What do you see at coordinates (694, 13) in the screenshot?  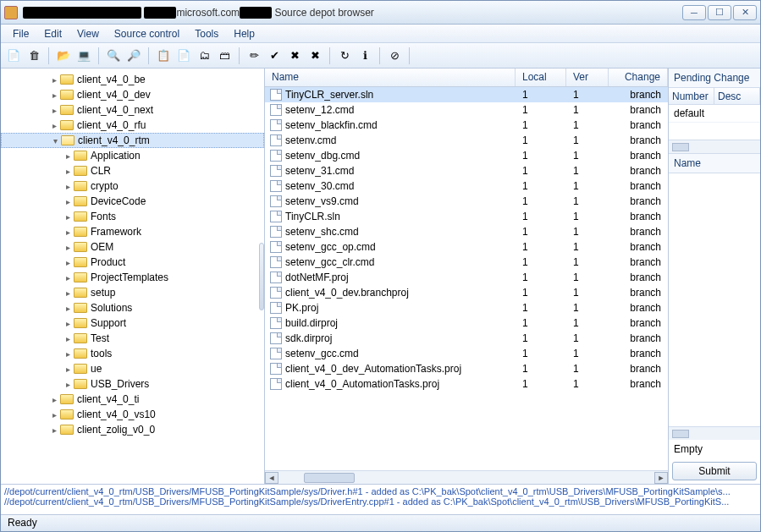 I see `minimize-button: ─` at bounding box center [694, 13].